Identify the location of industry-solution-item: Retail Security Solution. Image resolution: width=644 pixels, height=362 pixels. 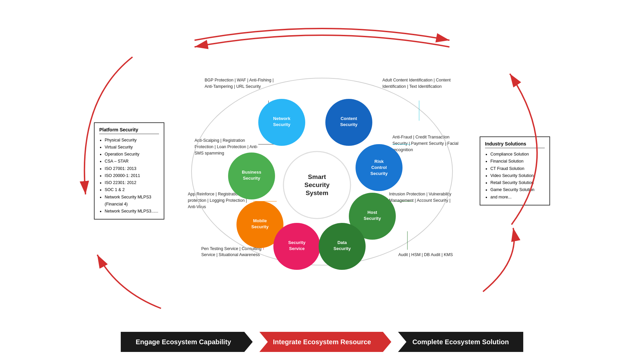
(518, 183).